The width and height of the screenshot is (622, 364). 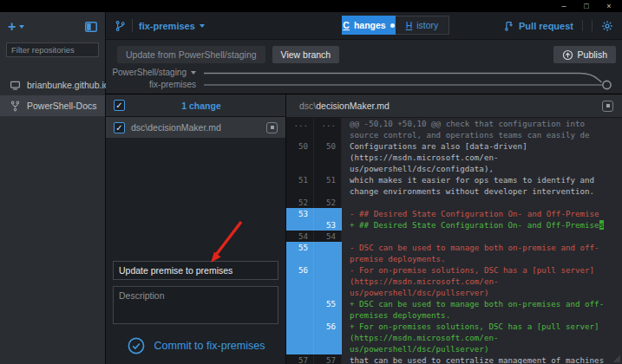 I want to click on toolbar-right: Pull request, so click(x=559, y=26).